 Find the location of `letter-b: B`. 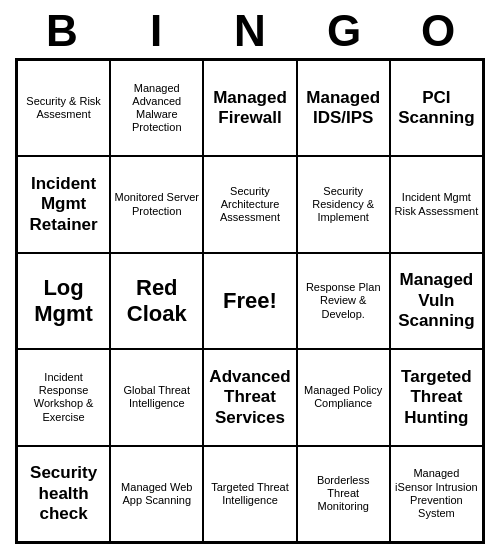

letter-b: B is located at coordinates (62, 31).